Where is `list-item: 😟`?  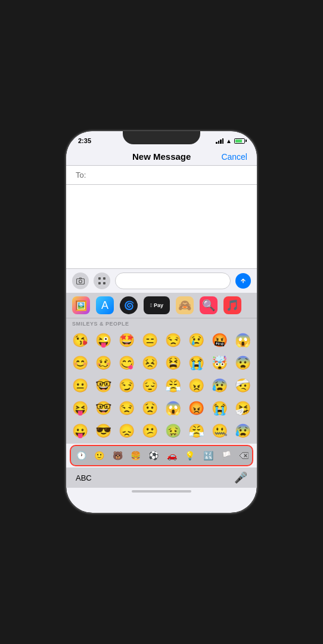
list-item: 😟 is located at coordinates (150, 408).